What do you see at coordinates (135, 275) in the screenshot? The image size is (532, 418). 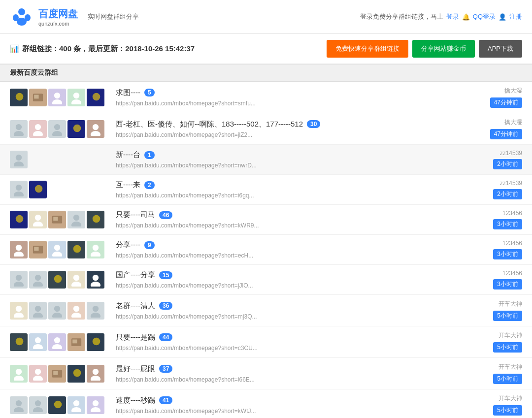 I see `group-name: 国产----分享` at bounding box center [135, 275].